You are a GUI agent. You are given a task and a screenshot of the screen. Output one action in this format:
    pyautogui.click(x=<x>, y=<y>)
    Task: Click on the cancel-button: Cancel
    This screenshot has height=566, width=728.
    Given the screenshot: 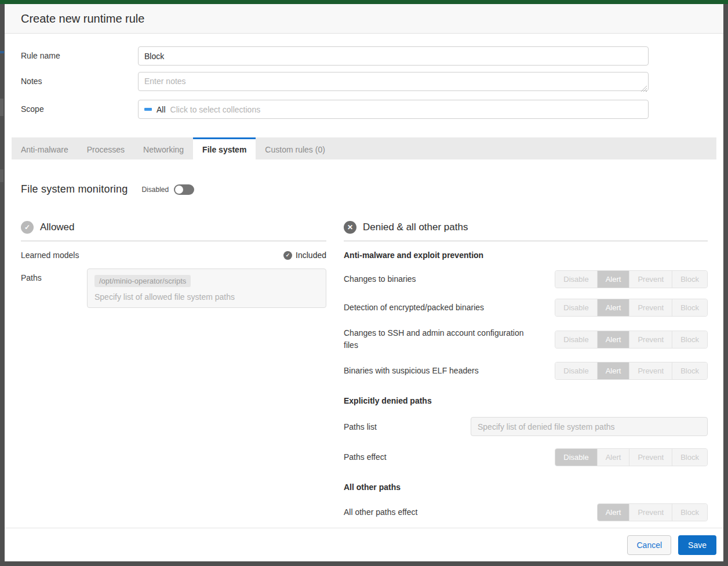 What is the action you would take?
    pyautogui.click(x=649, y=545)
    